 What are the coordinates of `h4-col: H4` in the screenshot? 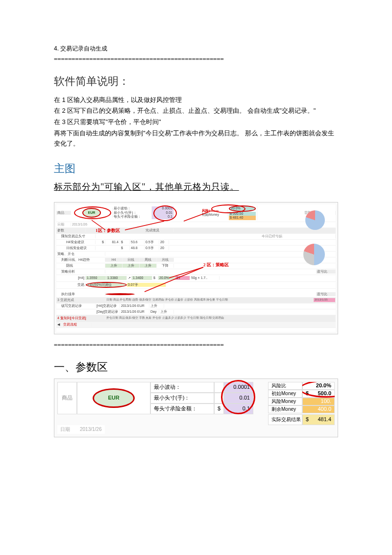 It's located at (114, 260).